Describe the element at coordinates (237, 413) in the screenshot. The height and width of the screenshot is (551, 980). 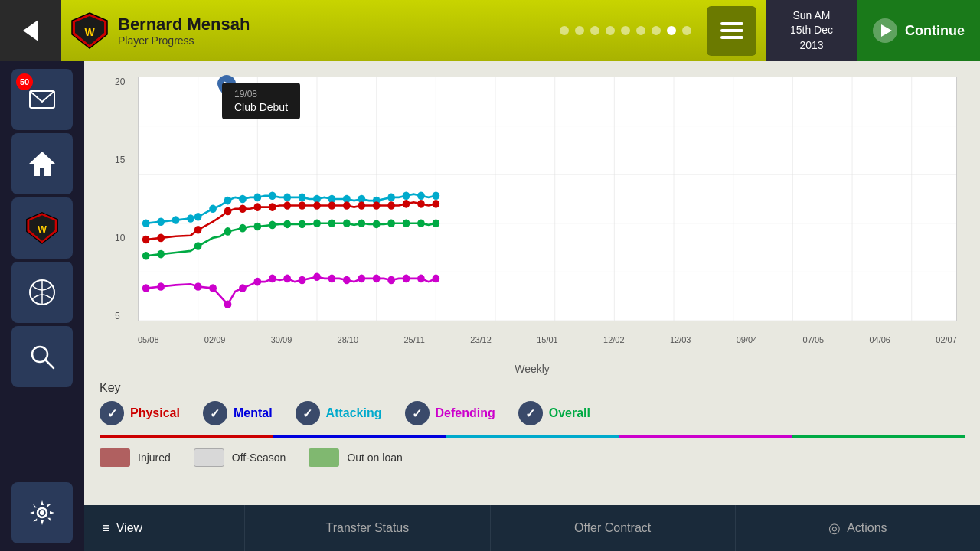
I see `key-item-mental: ✓ Mental` at that location.